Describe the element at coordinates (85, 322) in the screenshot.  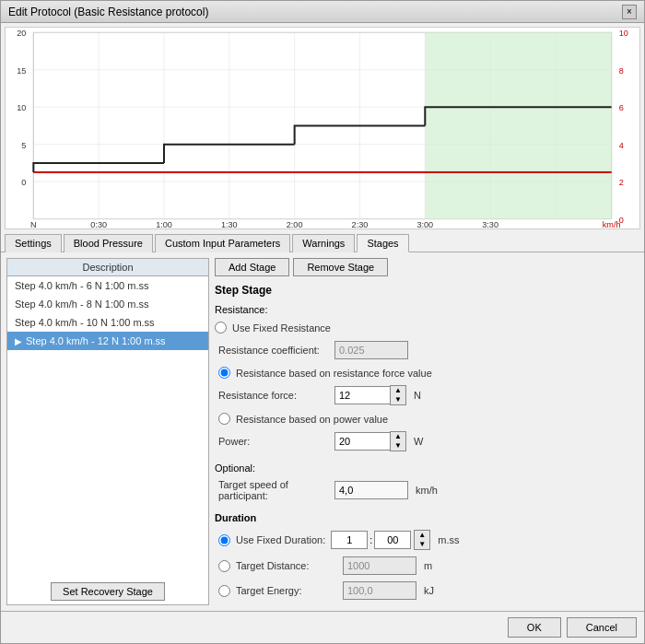
I see `list-item-2-label: Step 4.0 km/h - 10 N 1:00 m.ss` at that location.